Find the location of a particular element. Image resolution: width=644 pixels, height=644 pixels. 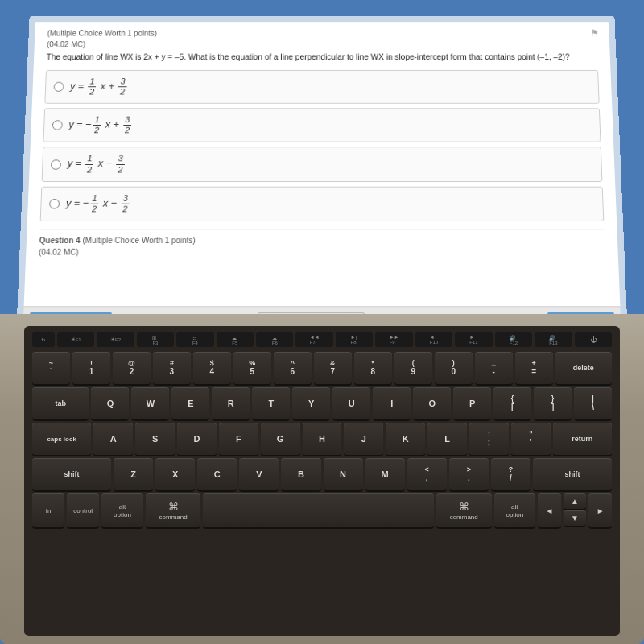

f2-key: ☀F2 is located at coordinates (115, 340).